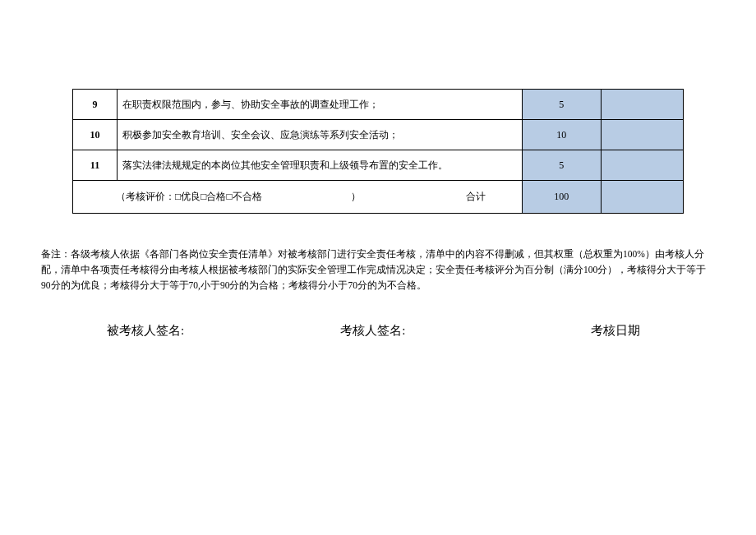  I want to click on row-description: 积极参加安全教育培训、安全会议、应急演练等系列安全活动；, so click(320, 135).